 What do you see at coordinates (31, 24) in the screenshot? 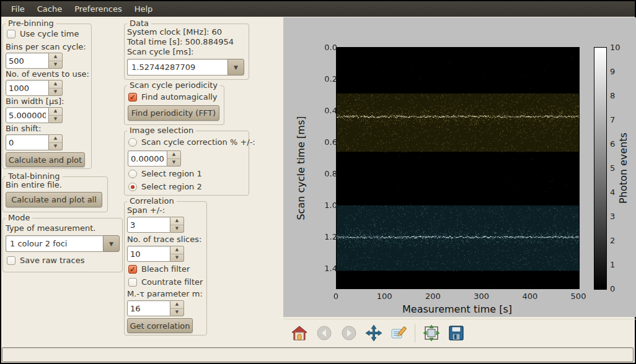
I see `pre-binning-title: Pre-binning` at bounding box center [31, 24].